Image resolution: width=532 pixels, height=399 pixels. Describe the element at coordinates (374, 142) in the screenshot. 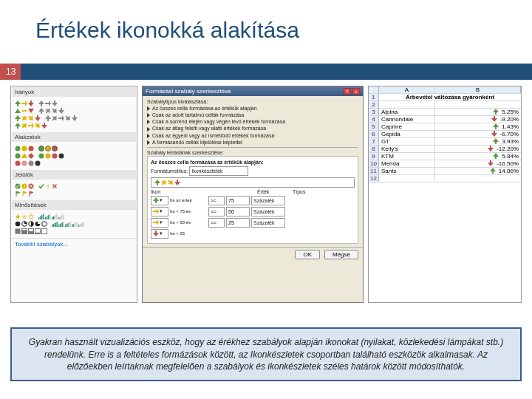

I see `row-header: 7` at that location.